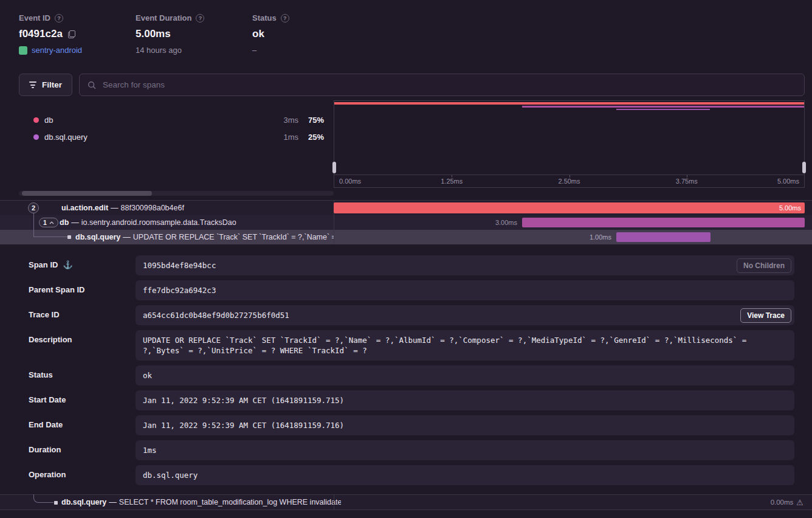 This screenshot has height=518, width=812. Describe the element at coordinates (87, 193) in the screenshot. I see `horizontal-scrollbar-thumb` at that location.